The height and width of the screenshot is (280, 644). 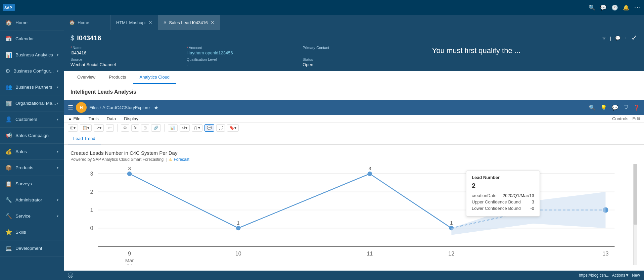 I want to click on sidebar-item-home: 🏠 Home, so click(x=32, y=23).